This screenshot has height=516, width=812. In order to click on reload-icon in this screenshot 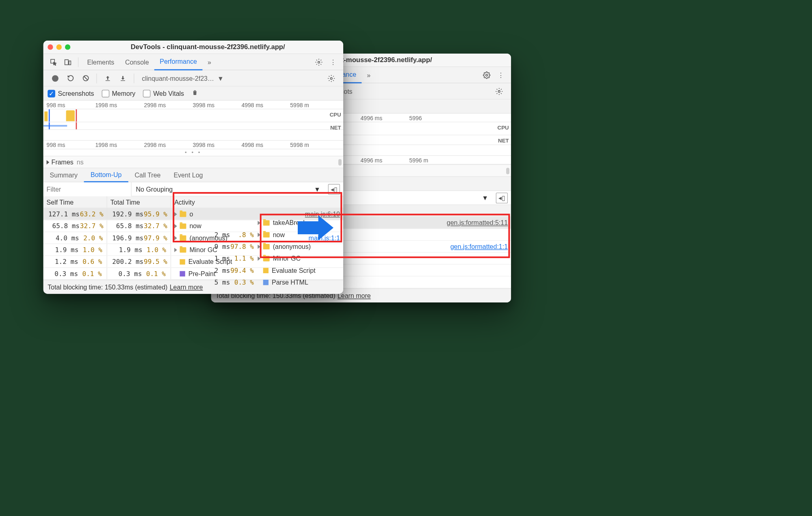, I will do `click(70, 78)`.